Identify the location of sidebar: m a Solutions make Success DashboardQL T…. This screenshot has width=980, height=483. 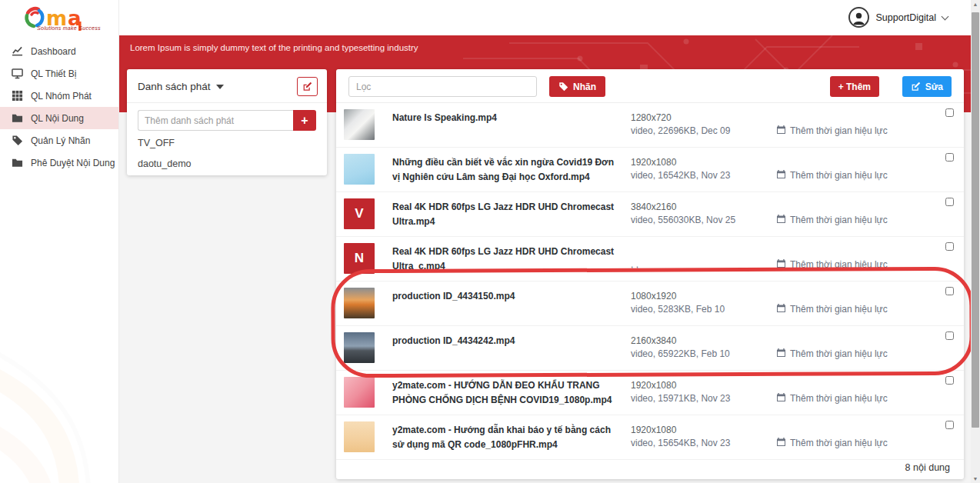
(60, 242).